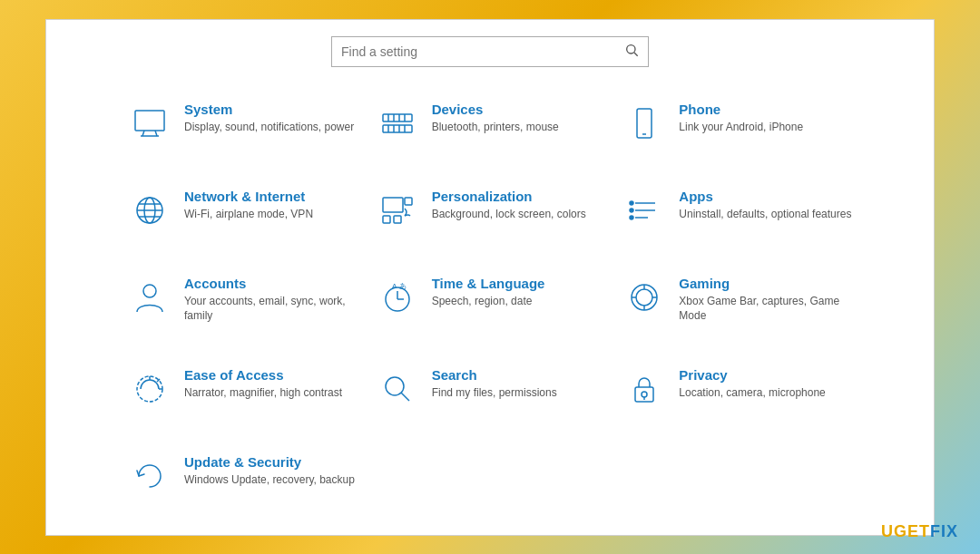 Image resolution: width=980 pixels, height=554 pixels. What do you see at coordinates (243, 306) in the screenshot?
I see `setting-item-accounts: AccountsYour accounts, email, sync, work…` at bounding box center [243, 306].